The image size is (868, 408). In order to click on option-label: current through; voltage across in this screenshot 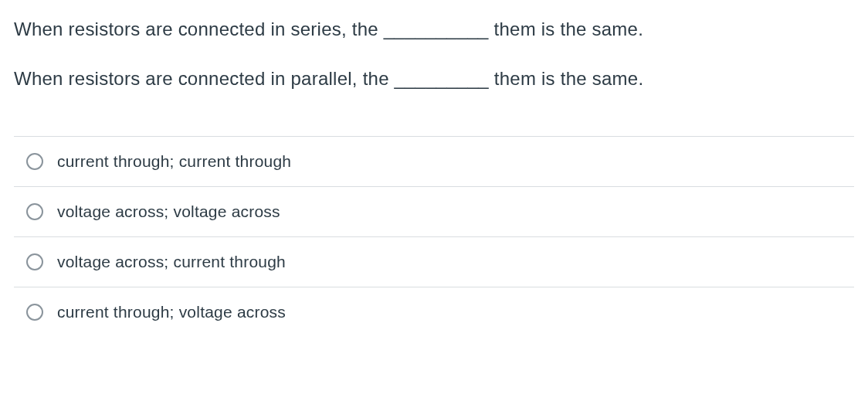, I will do `click(171, 312)`.